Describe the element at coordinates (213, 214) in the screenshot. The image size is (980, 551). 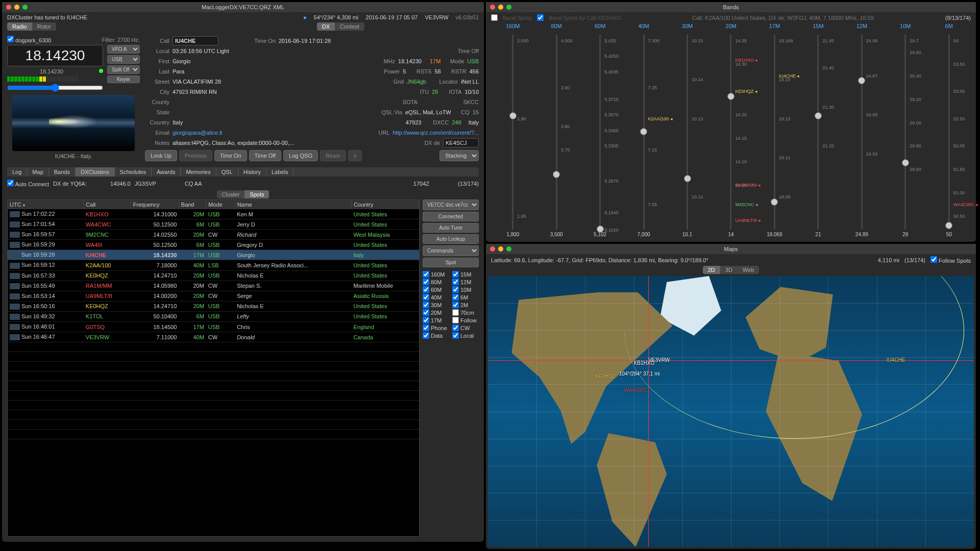
I see `table-row: Sun 17:02:22KB1HXO14.3100020MUSBKen MUni…` at that location.